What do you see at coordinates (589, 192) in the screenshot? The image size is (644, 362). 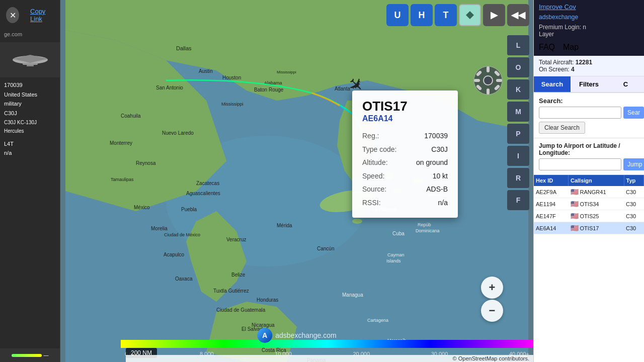 I see `table-row: AE2F9A 🇺🇸 RANGR41 C30` at bounding box center [589, 192].